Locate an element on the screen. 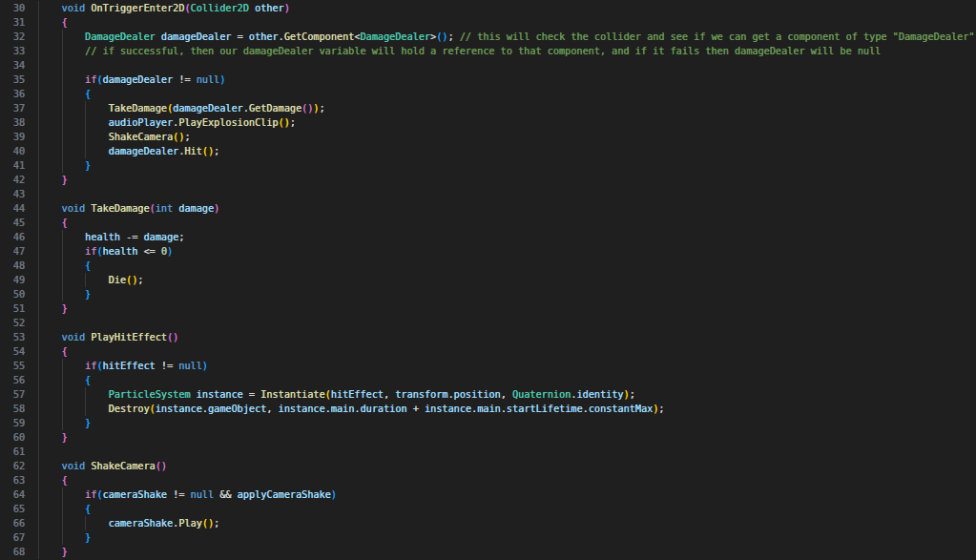 Image resolution: width=976 pixels, height=560 pixels. line-number: 43 is located at coordinates (19, 195).